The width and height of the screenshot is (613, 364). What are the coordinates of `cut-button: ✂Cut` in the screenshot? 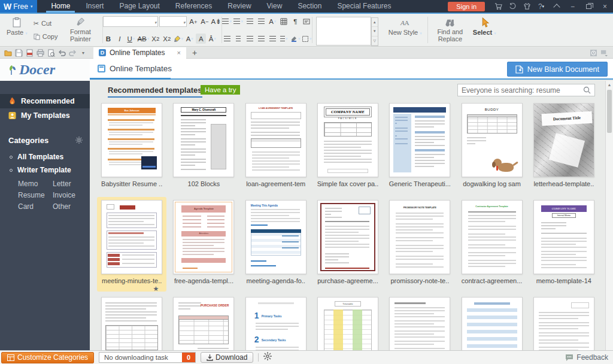 It's located at (45, 24).